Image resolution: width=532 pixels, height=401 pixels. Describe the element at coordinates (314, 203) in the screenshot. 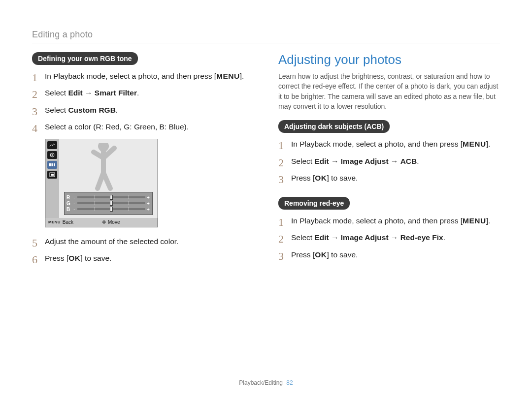

I see `section-pill-redeye: Removing red-eye` at that location.